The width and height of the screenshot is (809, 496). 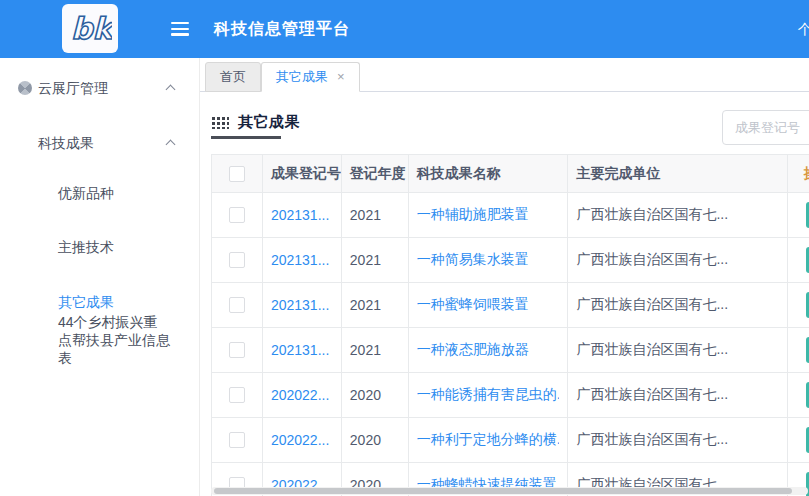 I want to click on app-header: bk 科技信息管理平台 个, so click(x=404, y=29).